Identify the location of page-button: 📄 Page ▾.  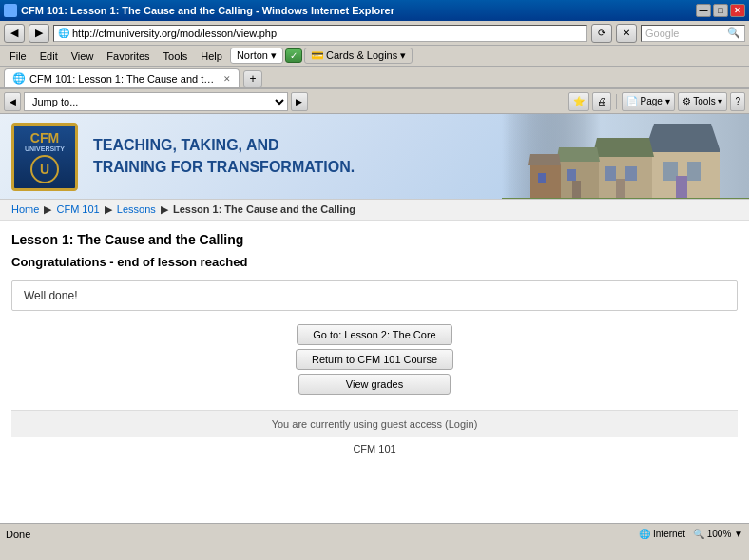
(648, 102).